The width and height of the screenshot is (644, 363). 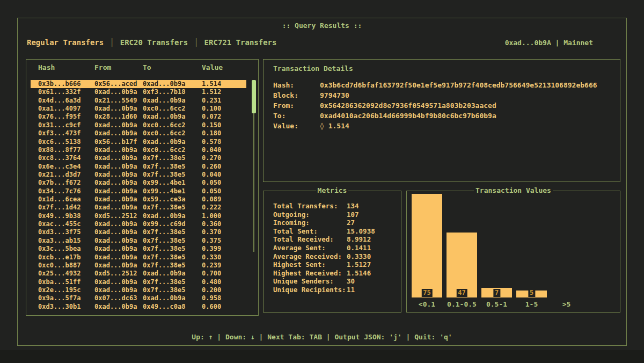 What do you see at coordinates (138, 232) in the screenshot?
I see `table-row: 0xd3...3f750xad...0b9a0x7f...38e50.370` at bounding box center [138, 232].